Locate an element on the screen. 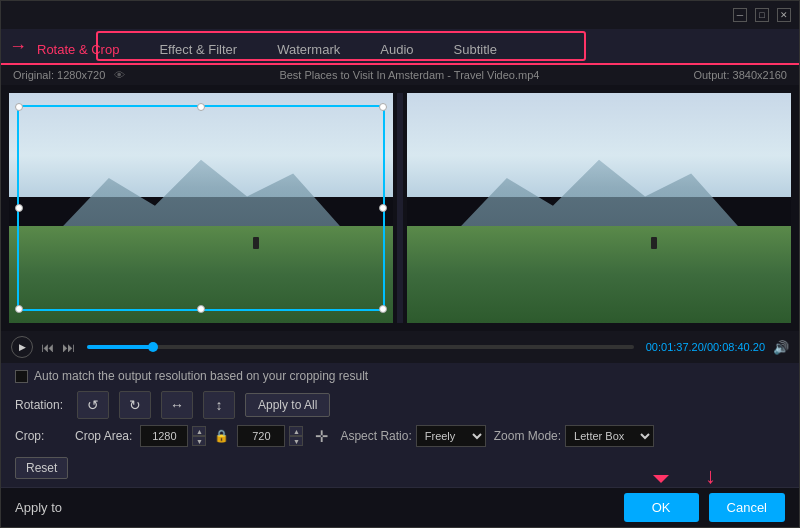 The image size is (800, 528). crop-row: Crop: Crop Area: ▲ ▼ 🔒 ▲ ▼ ✛ Aspect Rat is located at coordinates (400, 436).